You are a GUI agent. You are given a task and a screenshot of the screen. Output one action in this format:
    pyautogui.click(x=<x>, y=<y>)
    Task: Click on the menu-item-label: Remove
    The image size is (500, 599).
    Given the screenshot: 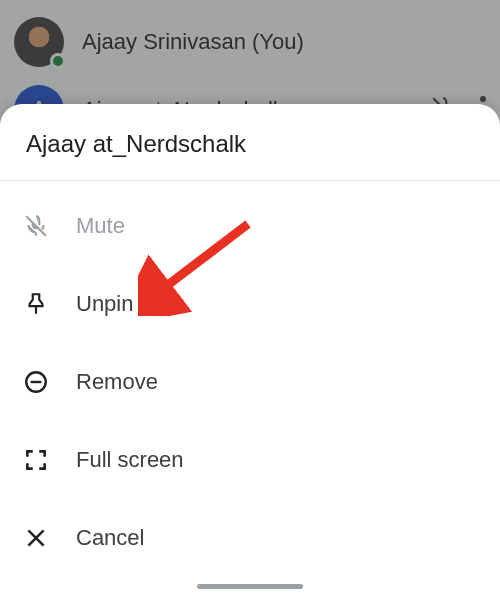 What is the action you would take?
    pyautogui.click(x=117, y=382)
    